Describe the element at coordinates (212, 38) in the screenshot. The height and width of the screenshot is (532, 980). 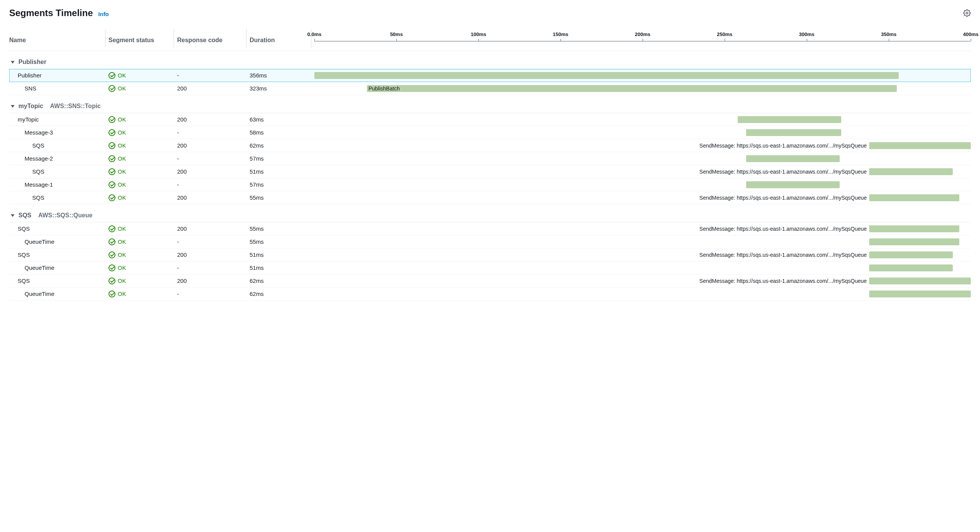
I see `col-header-code: Response code` at that location.